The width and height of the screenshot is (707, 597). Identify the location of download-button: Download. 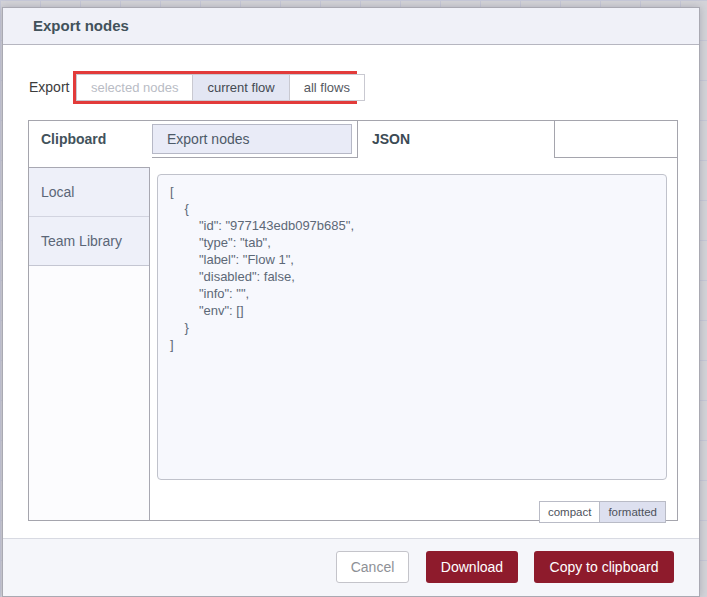
(472, 567).